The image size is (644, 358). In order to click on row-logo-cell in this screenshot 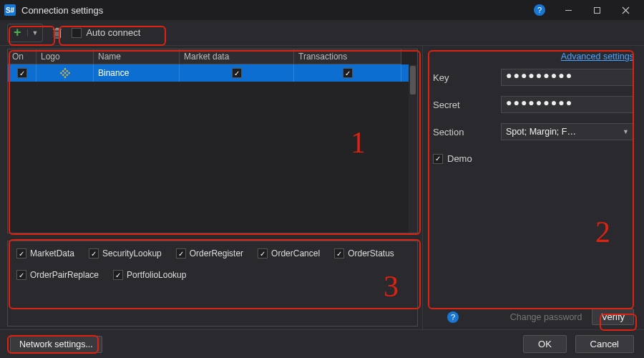, I will do `click(65, 73)`.